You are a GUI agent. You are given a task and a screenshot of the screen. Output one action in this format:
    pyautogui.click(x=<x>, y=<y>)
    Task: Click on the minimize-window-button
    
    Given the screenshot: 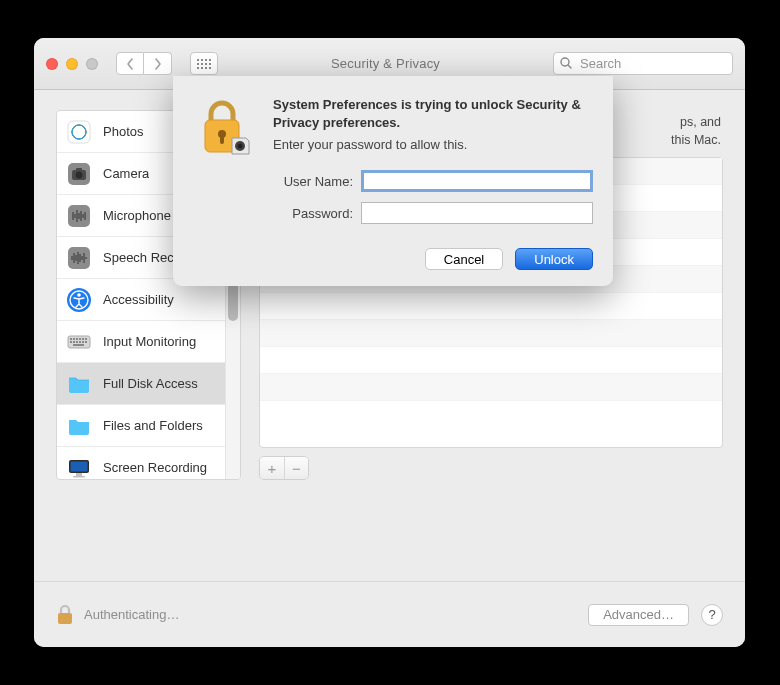 What is the action you would take?
    pyautogui.click(x=72, y=64)
    